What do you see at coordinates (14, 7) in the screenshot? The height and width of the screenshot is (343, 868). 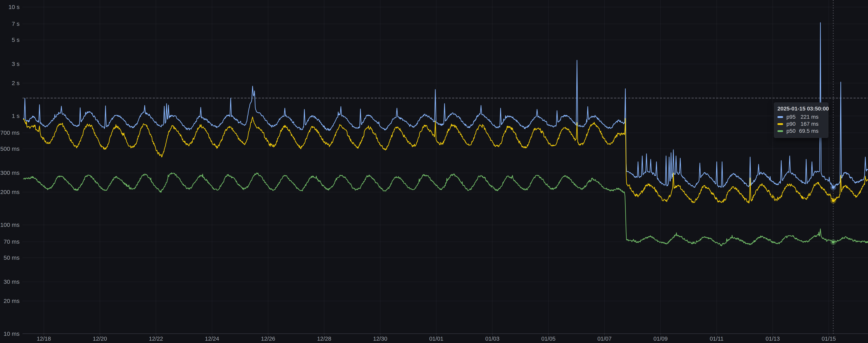 I see `y-axis-tick-label: 10 s` at bounding box center [14, 7].